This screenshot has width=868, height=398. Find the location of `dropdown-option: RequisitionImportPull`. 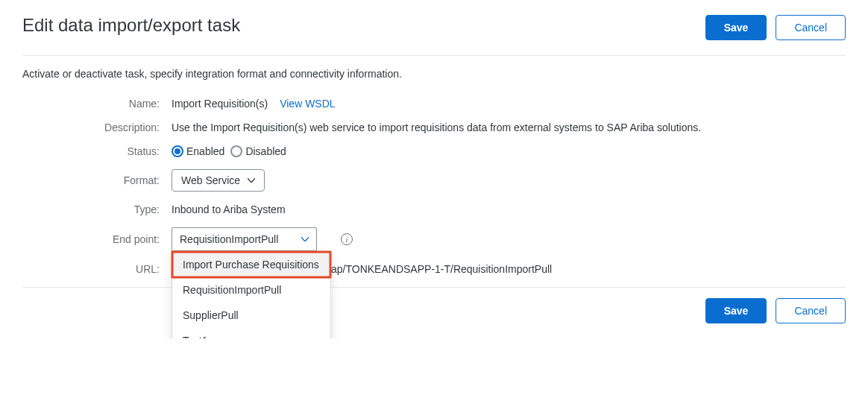

dropdown-option: RequisitionImportPull is located at coordinates (251, 290).